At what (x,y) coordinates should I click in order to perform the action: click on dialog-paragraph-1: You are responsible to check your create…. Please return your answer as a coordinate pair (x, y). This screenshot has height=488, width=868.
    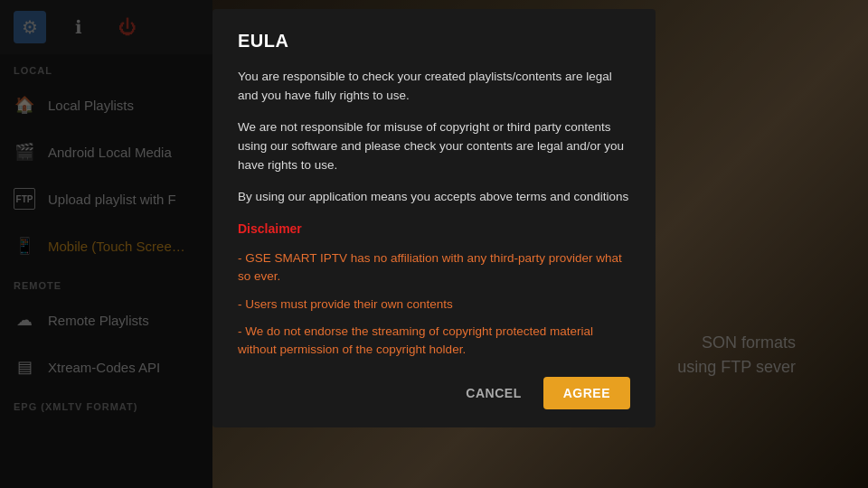
    Looking at the image, I should click on (434, 87).